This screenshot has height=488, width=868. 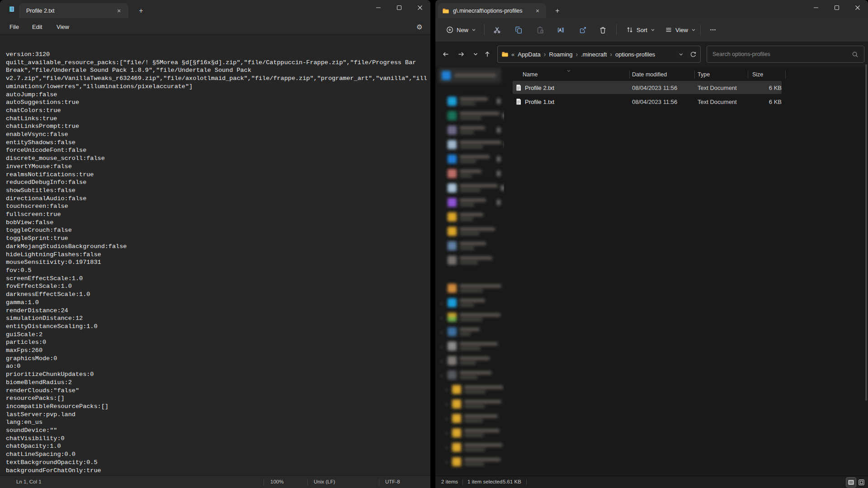 What do you see at coordinates (561, 30) in the screenshot?
I see `rename-button` at bounding box center [561, 30].